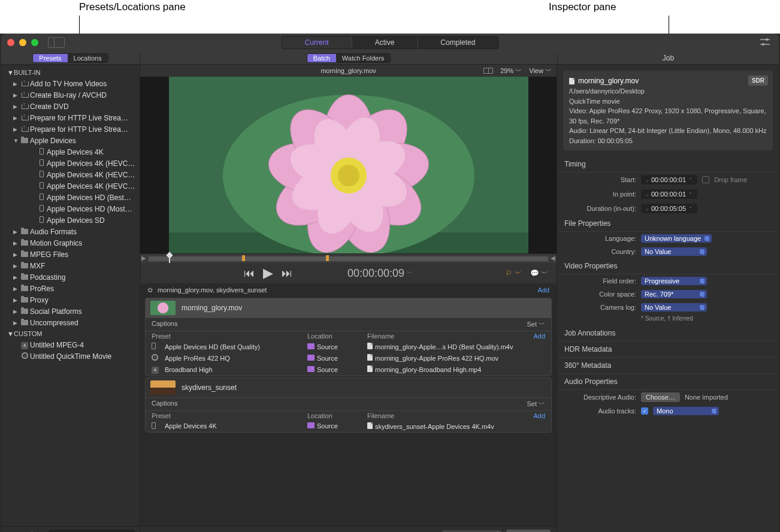 Image resolution: width=780 pixels, height=532 pixels. What do you see at coordinates (686, 411) in the screenshot?
I see `audio-track-select: Mono▴▾` at bounding box center [686, 411].